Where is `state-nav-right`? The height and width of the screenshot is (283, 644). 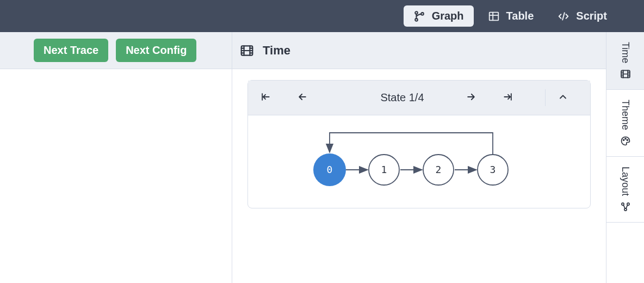
state-nav-right is located at coordinates (527, 98).